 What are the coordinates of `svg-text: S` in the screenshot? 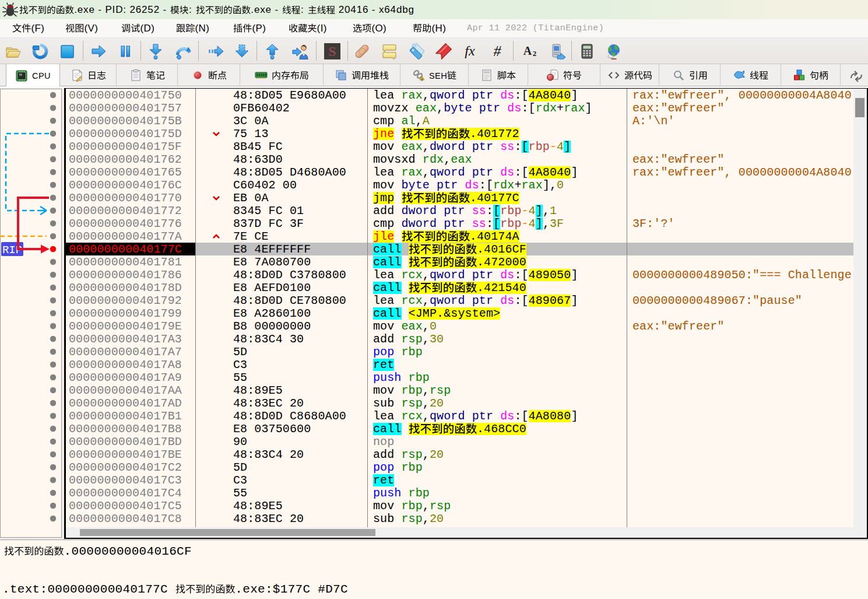 It's located at (332, 51).